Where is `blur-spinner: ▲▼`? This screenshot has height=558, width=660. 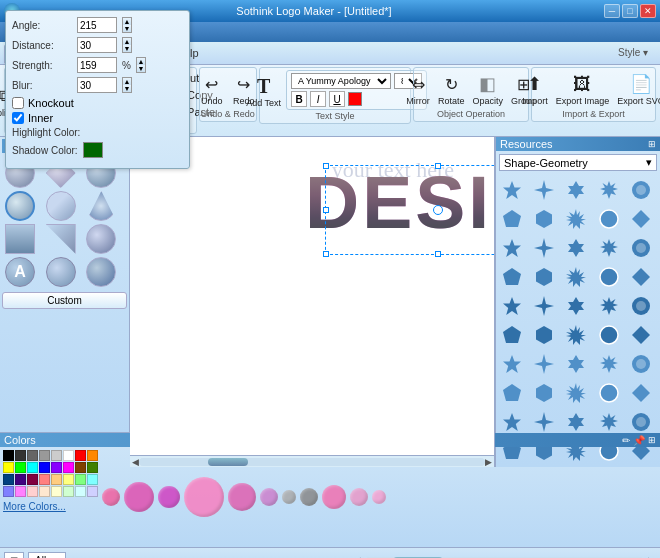 blur-spinner: ▲▼ is located at coordinates (127, 85).